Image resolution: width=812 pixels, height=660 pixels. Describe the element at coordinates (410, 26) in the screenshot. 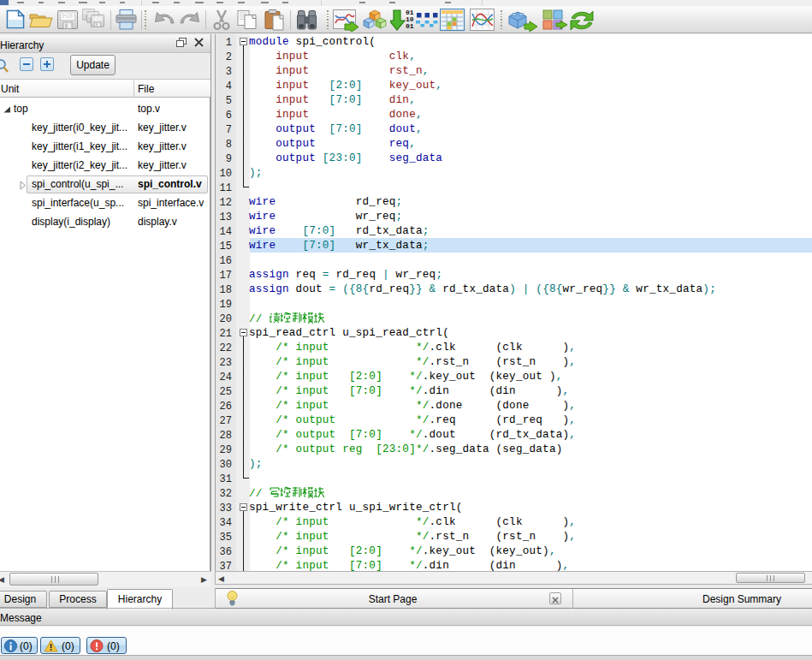

I see `svg-text: 01` at that location.